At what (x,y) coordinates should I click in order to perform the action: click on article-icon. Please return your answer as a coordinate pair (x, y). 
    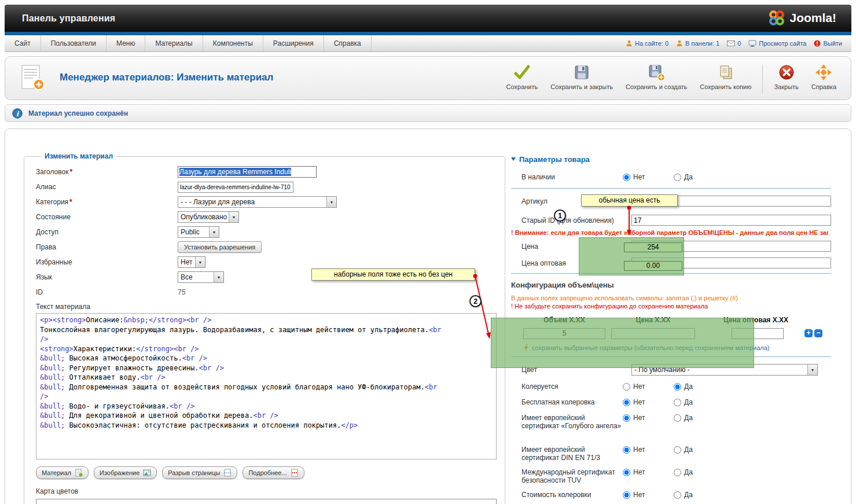
    Looking at the image, I should click on (32, 78).